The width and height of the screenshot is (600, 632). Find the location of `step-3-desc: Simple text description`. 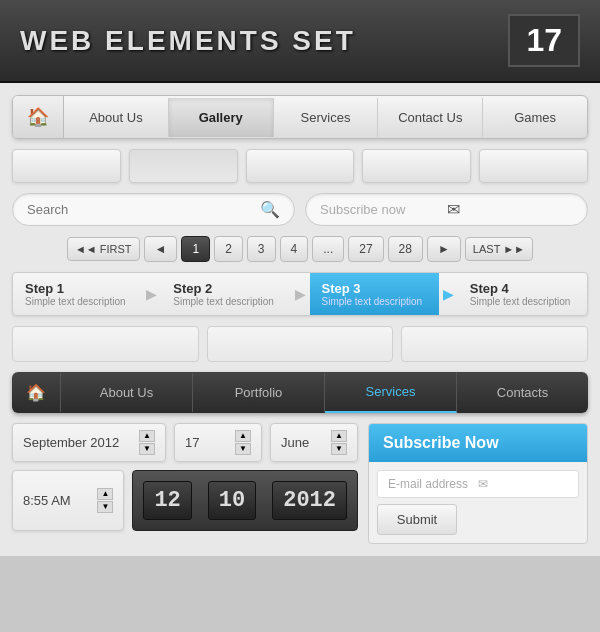

step-3-desc: Simple text description is located at coordinates (374, 302).